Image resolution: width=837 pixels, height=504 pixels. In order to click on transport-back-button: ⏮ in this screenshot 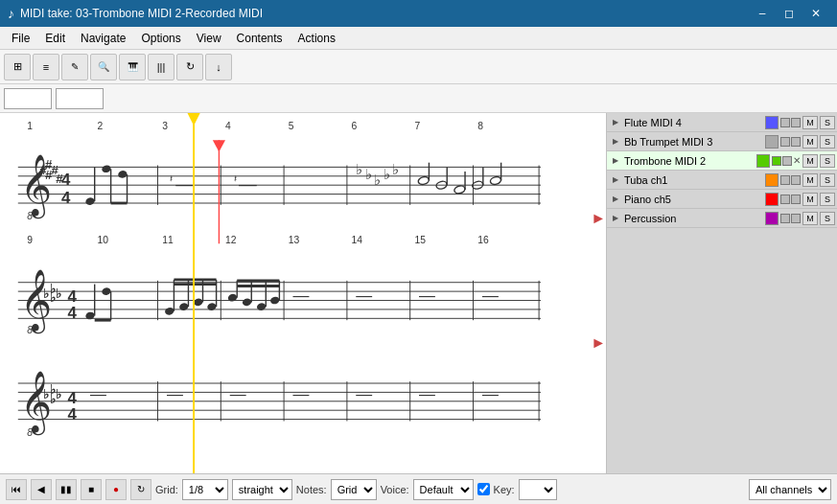, I will do `click(16, 490)`.